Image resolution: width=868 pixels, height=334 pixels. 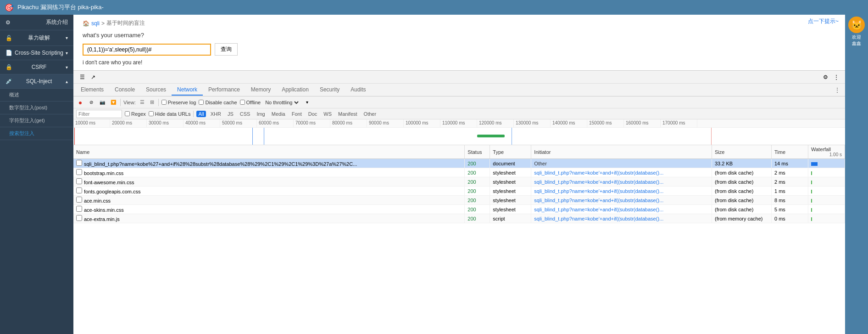 What do you see at coordinates (358, 90) in the screenshot?
I see `tab-audits: Audits` at bounding box center [358, 90].